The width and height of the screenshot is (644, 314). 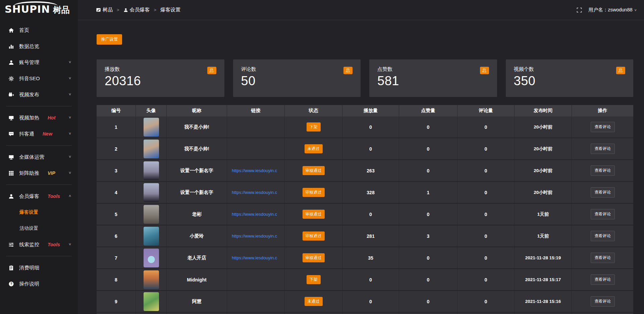 I want to click on user-menu: 用户名：zswodun88 ˅, so click(x=612, y=10).